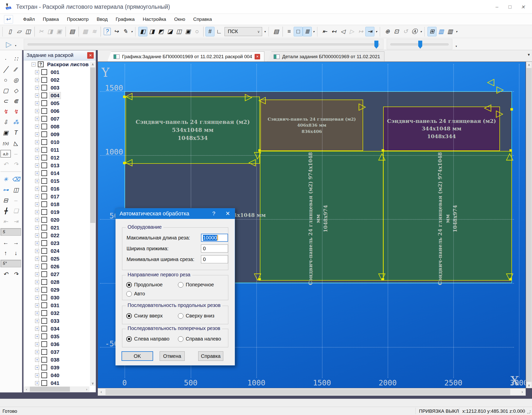 This screenshot has height=415, width=532. I want to click on tree-item: + 032, so click(57, 313).